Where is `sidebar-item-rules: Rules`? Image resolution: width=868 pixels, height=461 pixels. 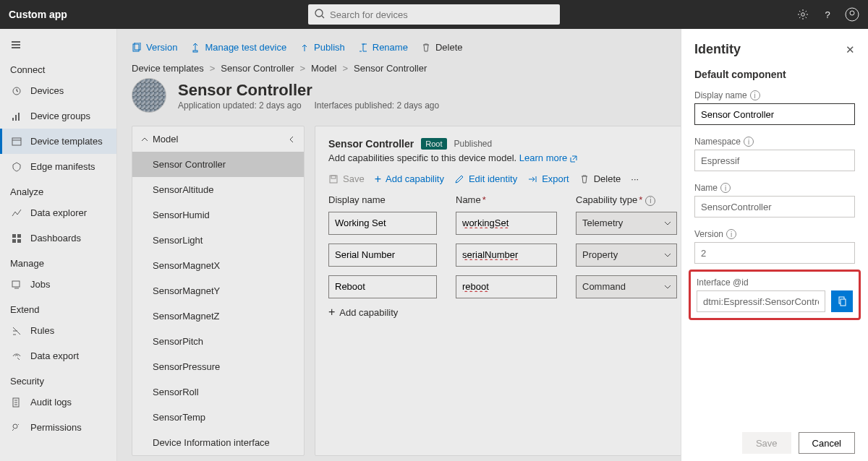 sidebar-item-rules: Rules is located at coordinates (58, 331).